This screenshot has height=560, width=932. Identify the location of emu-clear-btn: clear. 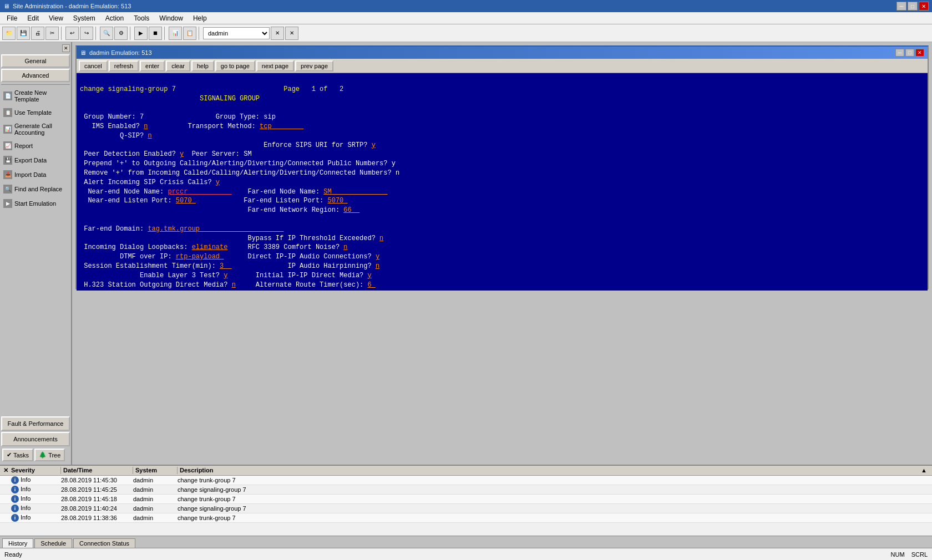
(178, 66).